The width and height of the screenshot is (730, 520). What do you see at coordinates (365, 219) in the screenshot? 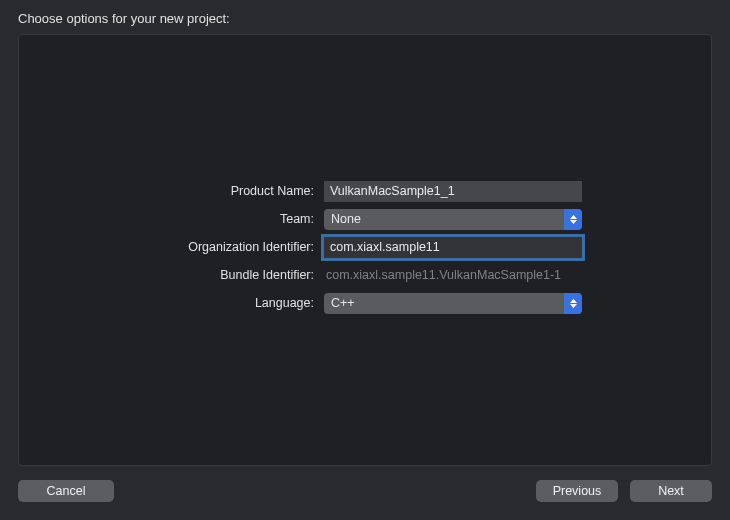
I see `team-row: Team: None` at bounding box center [365, 219].